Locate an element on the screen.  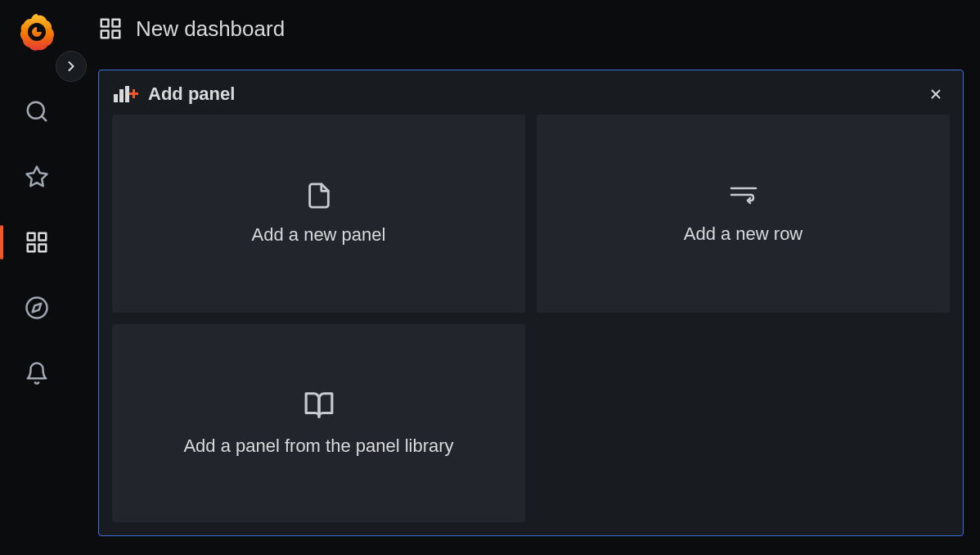
close-icon is located at coordinates (936, 94).